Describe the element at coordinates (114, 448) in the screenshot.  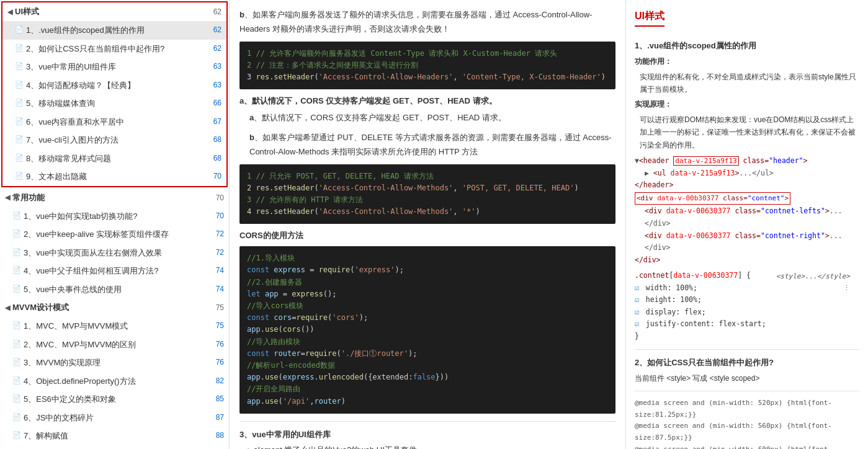
I see `sidebar-item-m8: 📄 8、Array.from 94` at that location.